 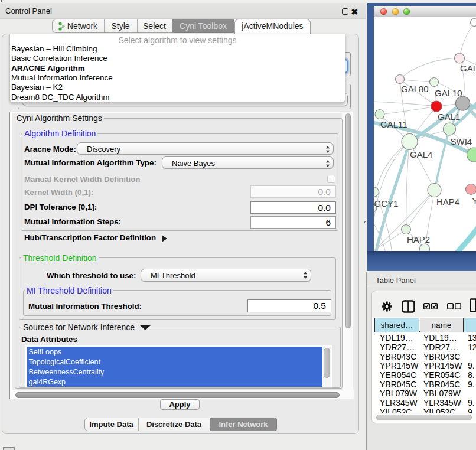 What do you see at coordinates (418, 240) in the screenshot?
I see `svg-text: HAP2` at bounding box center [418, 240].